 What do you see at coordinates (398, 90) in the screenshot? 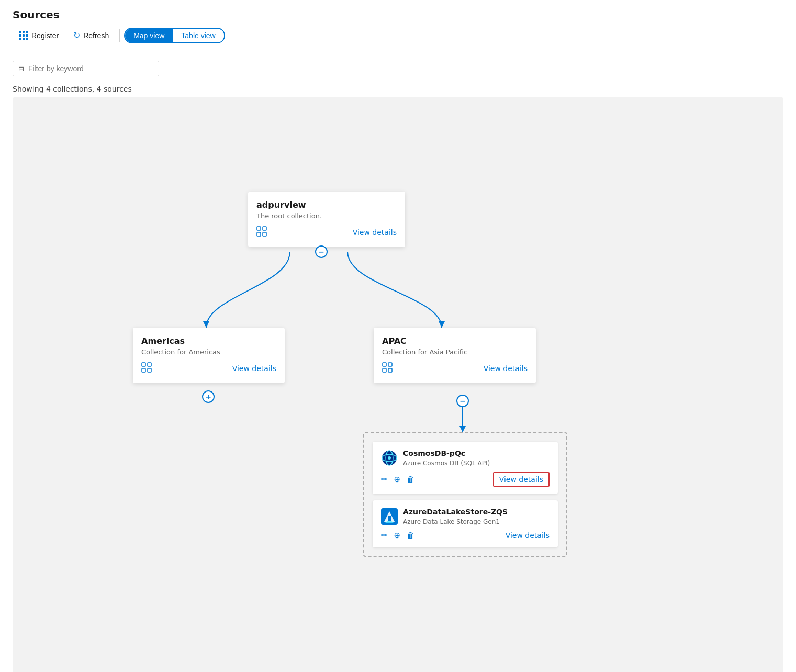
I see `count-label: Showing 4 collections, 4 sources` at bounding box center [398, 90].